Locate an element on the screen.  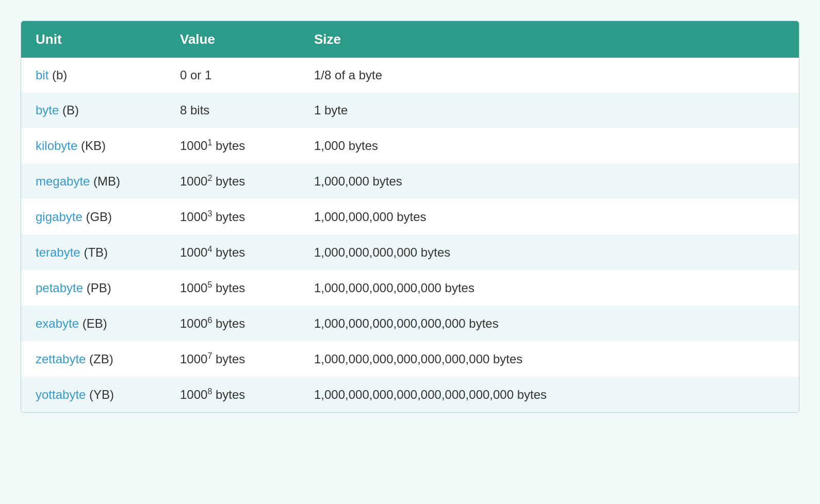
value-cell: 10008 bytes is located at coordinates (233, 395).